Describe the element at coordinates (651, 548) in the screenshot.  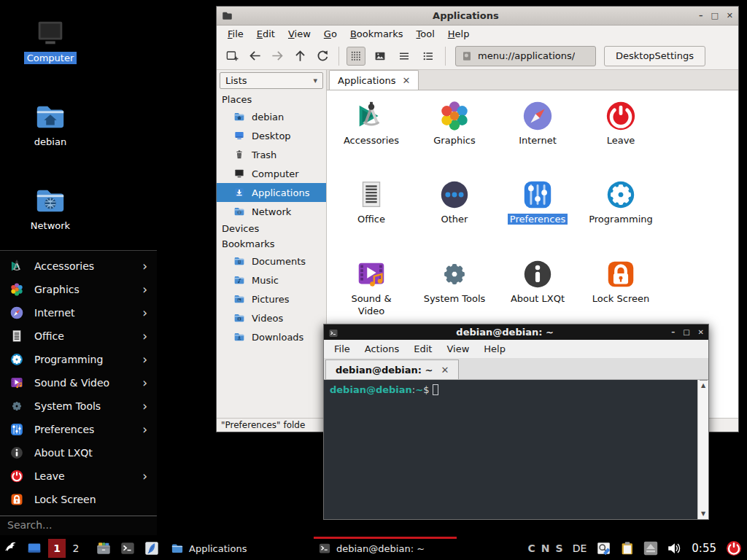
I see `tray-eject-icon` at that location.